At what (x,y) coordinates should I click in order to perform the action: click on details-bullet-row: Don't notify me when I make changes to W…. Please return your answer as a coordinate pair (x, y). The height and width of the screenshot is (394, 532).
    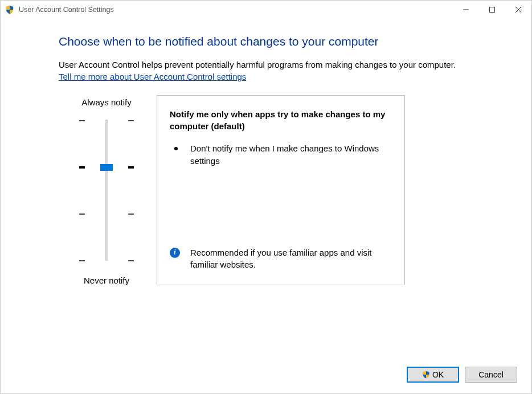
    Looking at the image, I should click on (280, 155).